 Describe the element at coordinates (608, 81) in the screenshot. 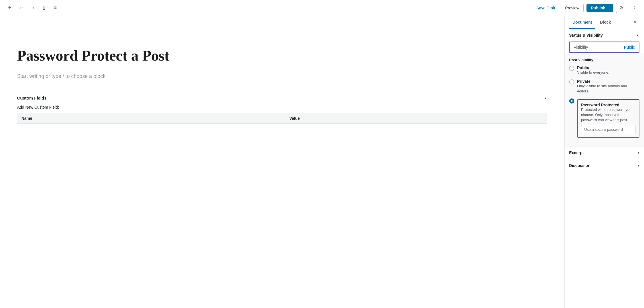

I see `pv-option-private-name: Private` at that location.